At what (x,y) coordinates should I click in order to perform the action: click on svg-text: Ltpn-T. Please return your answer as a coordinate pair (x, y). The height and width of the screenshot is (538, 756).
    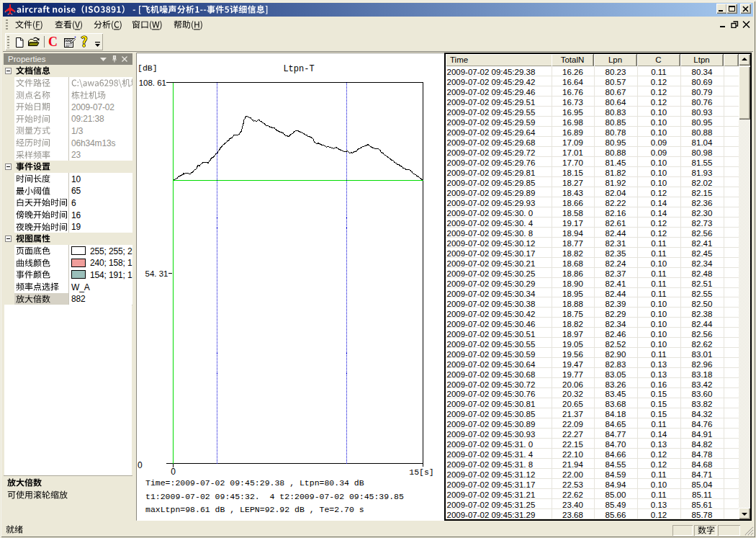
    Looking at the image, I should click on (298, 69).